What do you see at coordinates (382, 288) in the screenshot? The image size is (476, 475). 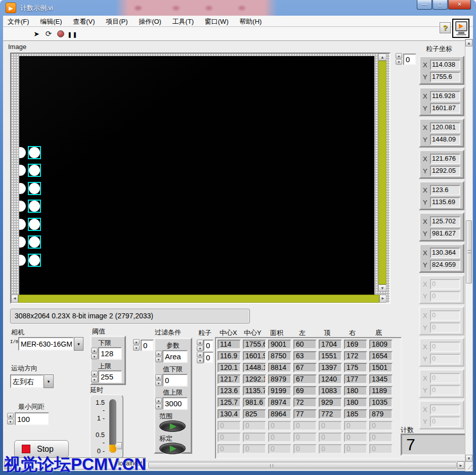 I see `image-scroll-down-icon: ▼` at bounding box center [382, 288].